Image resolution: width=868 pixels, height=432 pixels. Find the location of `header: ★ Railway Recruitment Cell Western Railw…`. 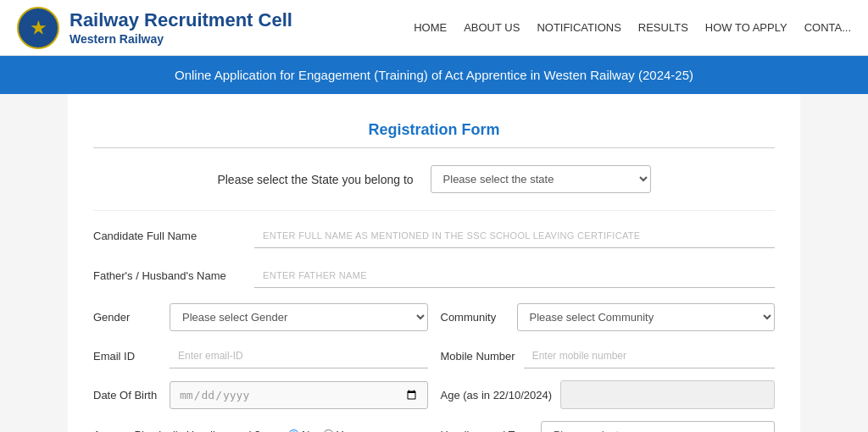

header: ★ Railway Recruitment Cell Western Railw… is located at coordinates (434, 28).